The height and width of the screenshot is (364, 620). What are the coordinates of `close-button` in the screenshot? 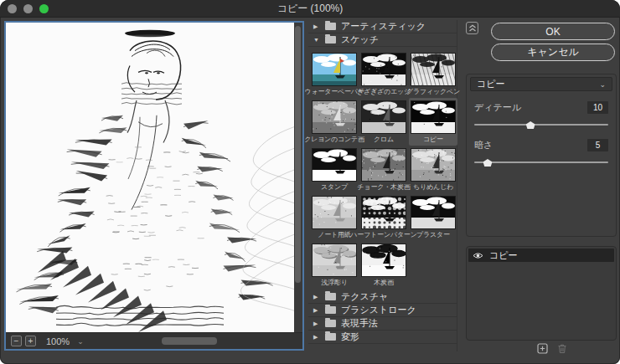 It's located at (12, 8).